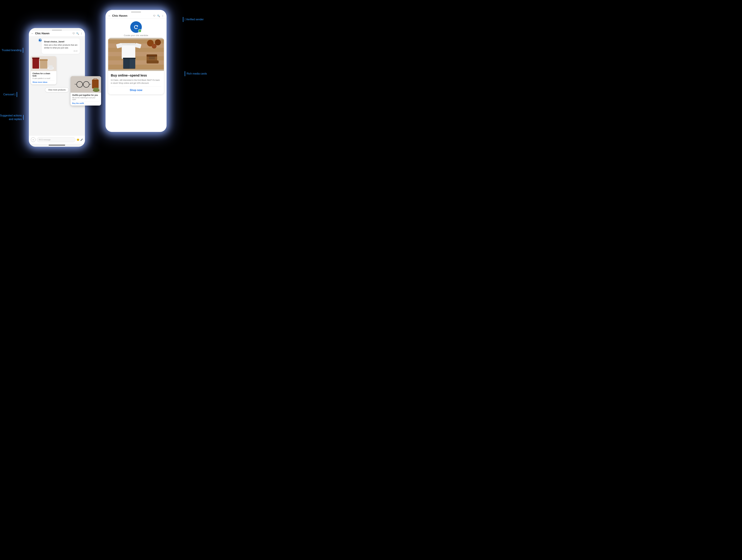 Image resolution: width=742 pixels, height=560 pixels. Describe the element at coordinates (77, 34) in the screenshot. I see `phone1-header-icons: 🛡 🔍 ⋮` at that location.